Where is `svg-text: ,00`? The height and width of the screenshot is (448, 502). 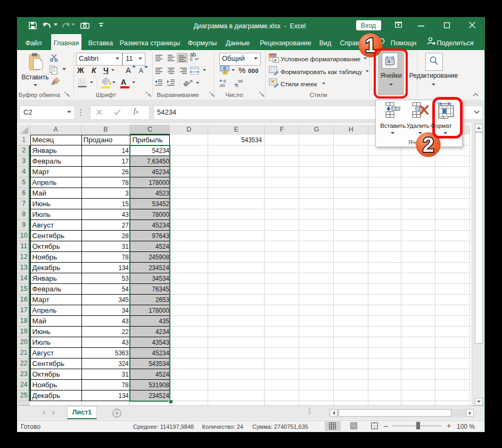
svg-text: ,00 is located at coordinates (222, 85).